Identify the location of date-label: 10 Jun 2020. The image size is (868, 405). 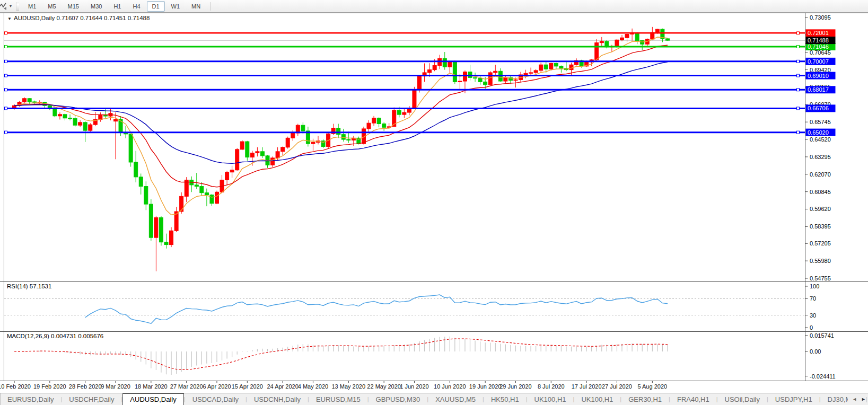
(450, 386).